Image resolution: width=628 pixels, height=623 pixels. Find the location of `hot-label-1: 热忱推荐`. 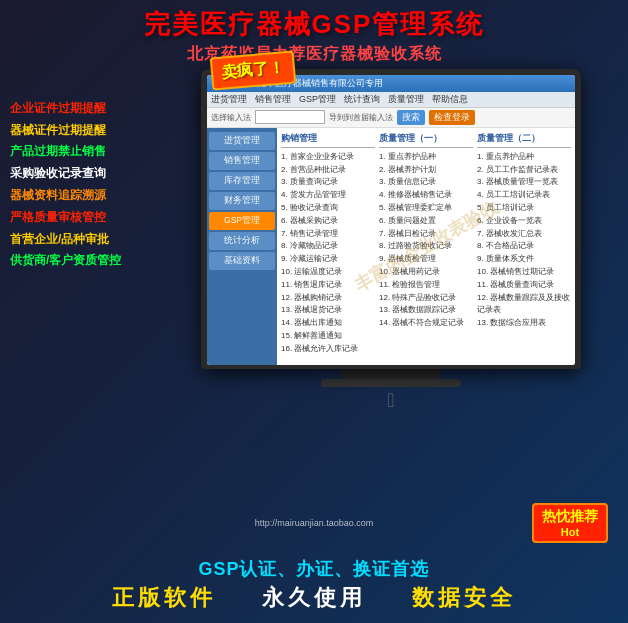

hot-label-1: 热忱推荐 is located at coordinates (570, 517).